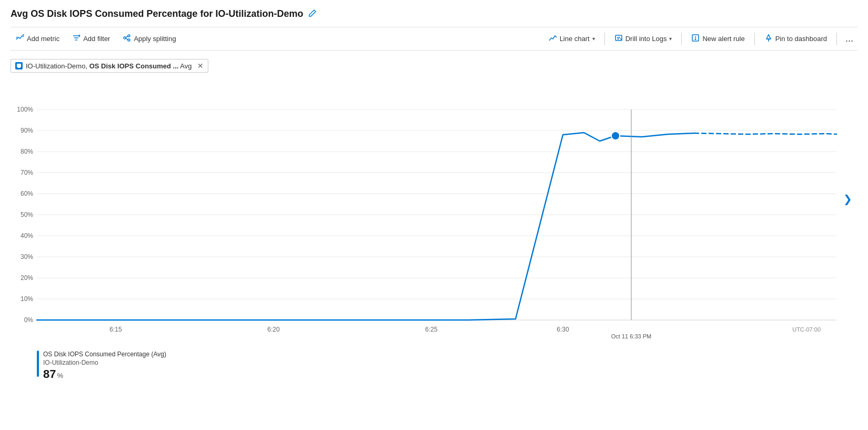  What do you see at coordinates (27, 299) in the screenshot?
I see `svg-text: 10%` at bounding box center [27, 299].